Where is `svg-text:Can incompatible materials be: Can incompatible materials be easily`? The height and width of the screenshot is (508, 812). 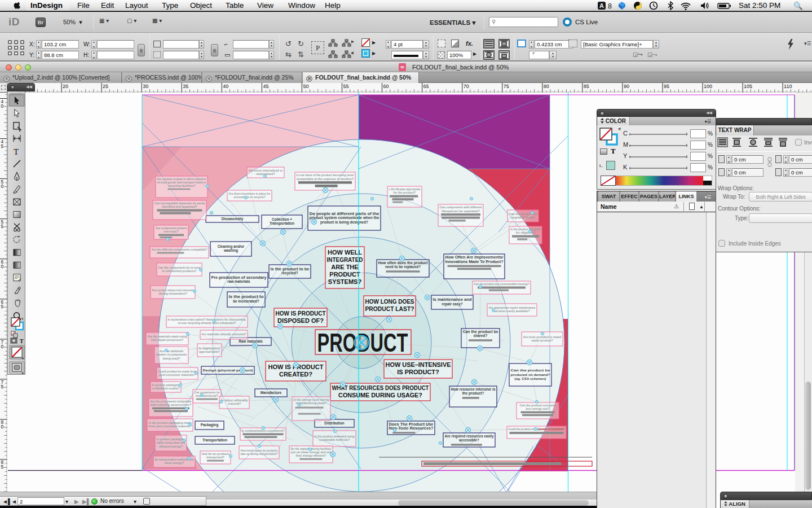 svg-text:Can incompatible materials be: Can incompatible materials be easily is located at coordinates (180, 203).